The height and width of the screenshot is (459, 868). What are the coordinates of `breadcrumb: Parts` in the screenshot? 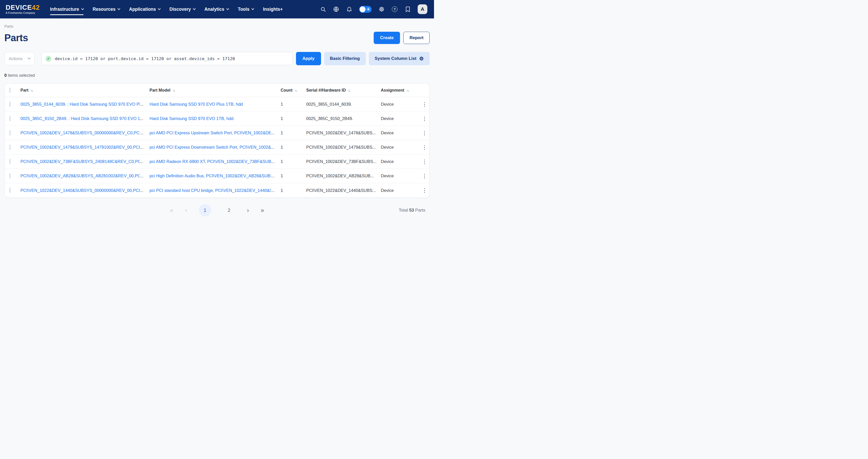 It's located at (9, 26).